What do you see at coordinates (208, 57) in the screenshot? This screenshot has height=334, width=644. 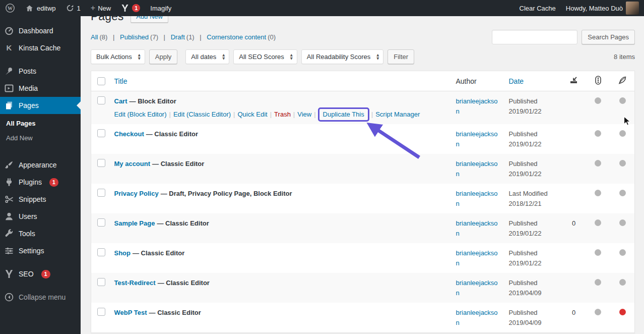 I see `dates-filter-select: All dates ▲▼` at bounding box center [208, 57].